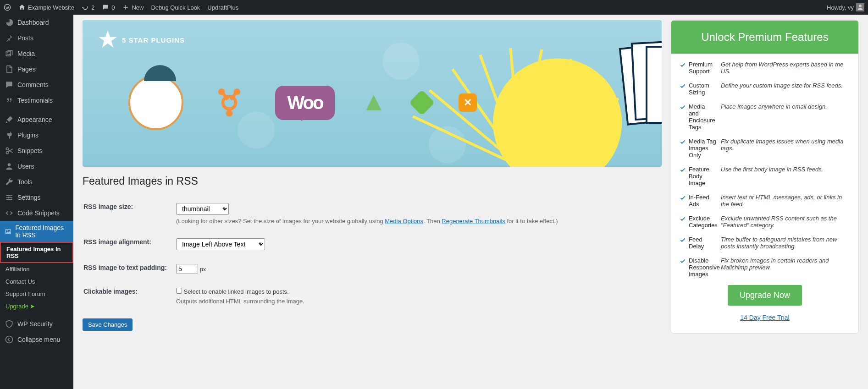 This screenshot has width=868, height=389. I want to click on howdy-user: Howdy, vy, so click(846, 7).